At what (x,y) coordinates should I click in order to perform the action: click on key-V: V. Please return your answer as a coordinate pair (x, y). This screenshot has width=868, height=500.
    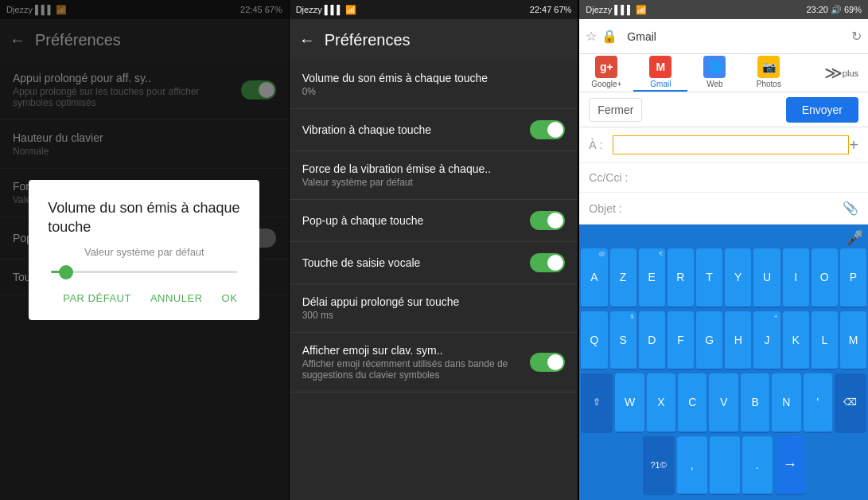
    Looking at the image, I should click on (723, 403).